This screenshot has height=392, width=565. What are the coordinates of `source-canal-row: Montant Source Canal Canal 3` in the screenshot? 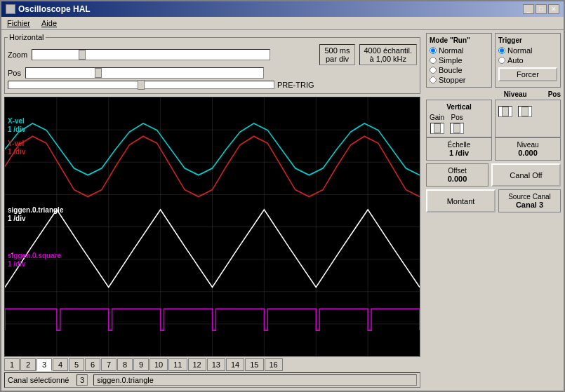 It's located at (493, 201).